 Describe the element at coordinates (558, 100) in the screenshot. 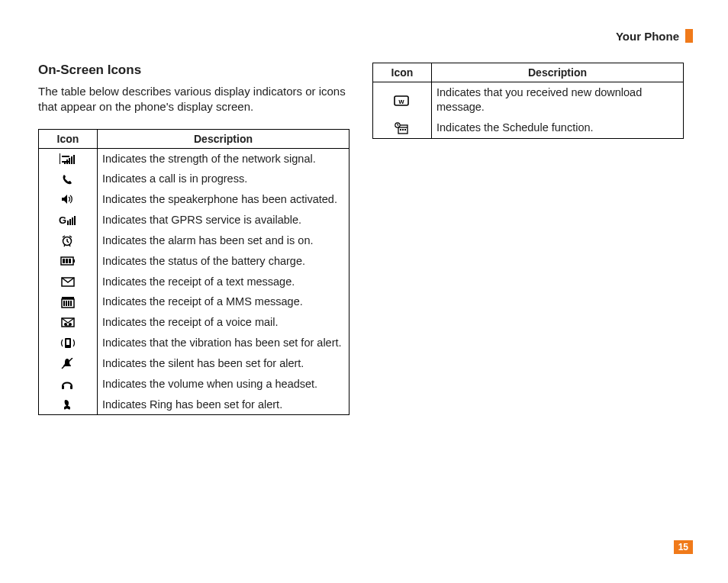

I see `icon-description: Indicates that you received new download…` at that location.